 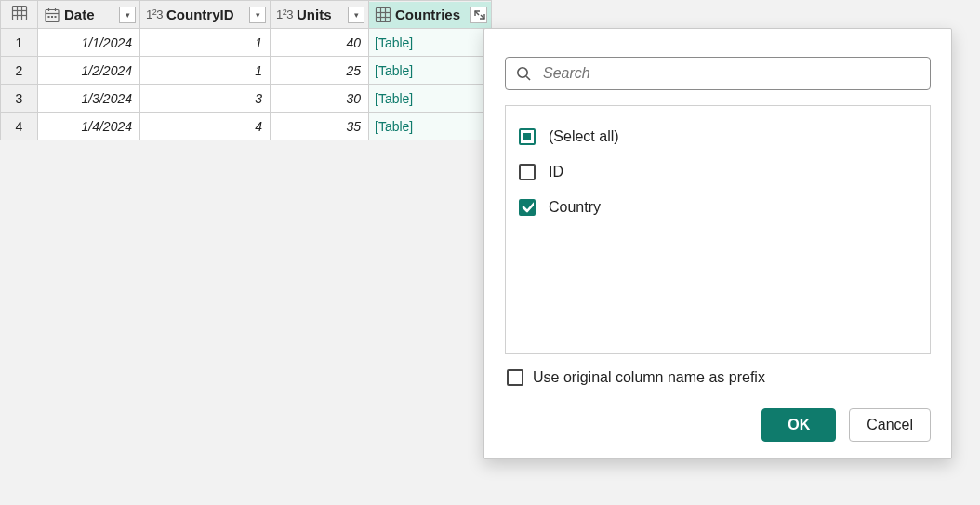 I want to click on cell-units: 35, so click(x=320, y=126).